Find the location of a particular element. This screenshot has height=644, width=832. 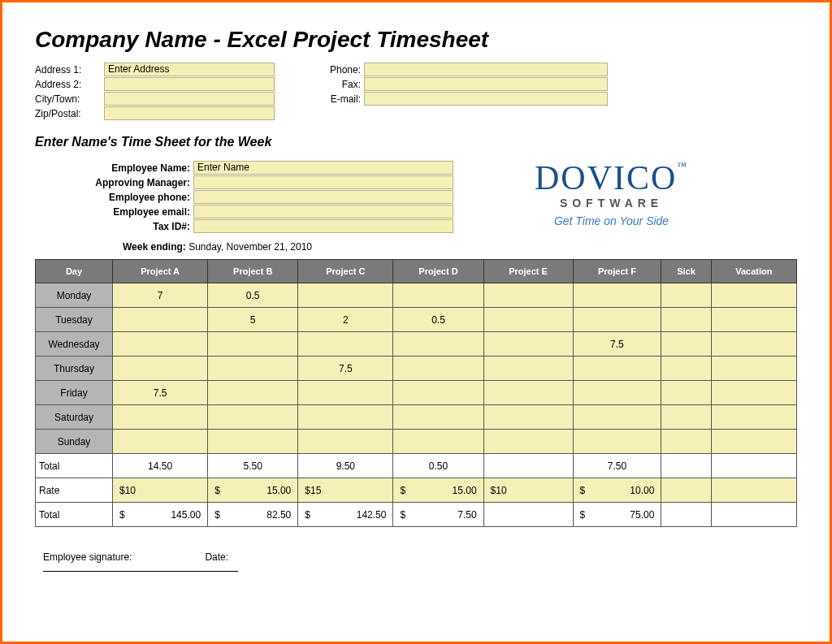

table-row: Wednesday7.5 is located at coordinates (416, 344).